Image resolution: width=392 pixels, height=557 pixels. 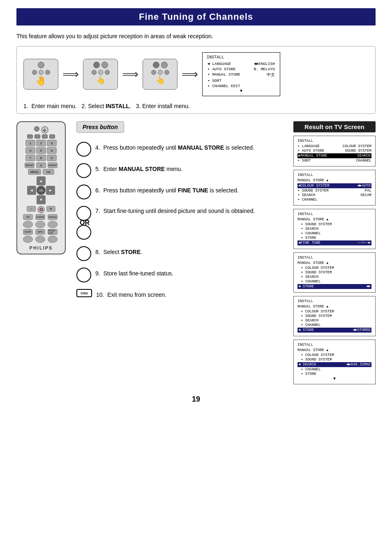 I want to click on top-steps-row: 🤚 ⟹ 👆 ⟹, so click(x=196, y=74).